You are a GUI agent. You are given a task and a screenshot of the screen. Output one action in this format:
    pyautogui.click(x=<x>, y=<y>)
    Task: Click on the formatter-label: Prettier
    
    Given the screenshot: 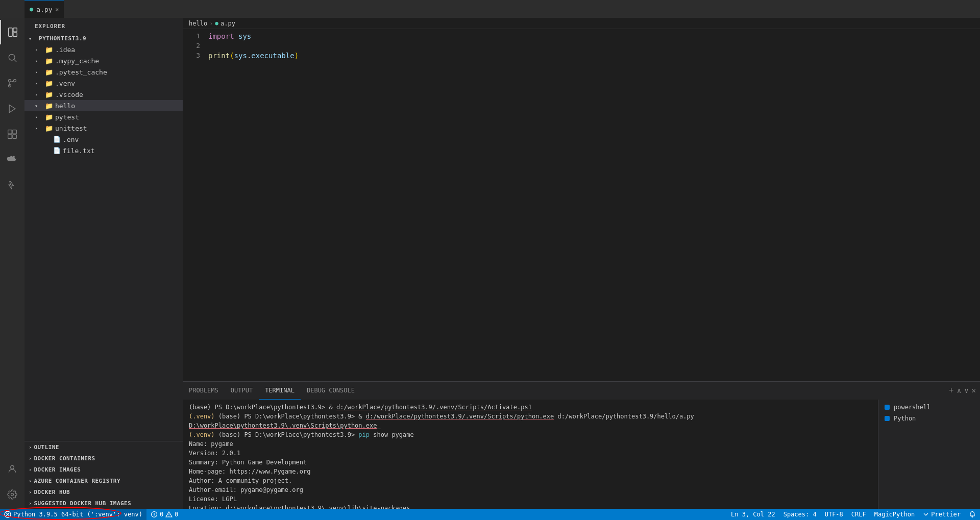 What is the action you would take?
    pyautogui.click(x=946, y=514)
    